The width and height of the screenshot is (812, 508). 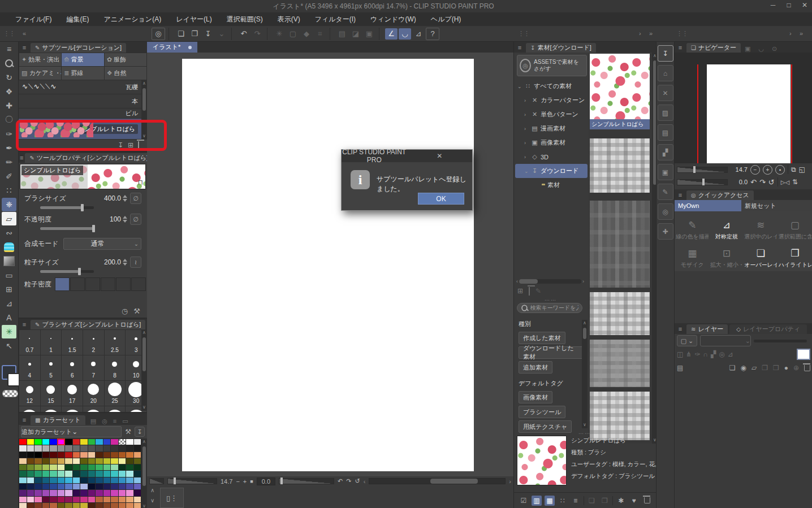 What do you see at coordinates (9, 77) in the screenshot?
I see `rotate-canvas-tool: ↻` at bounding box center [9, 77].